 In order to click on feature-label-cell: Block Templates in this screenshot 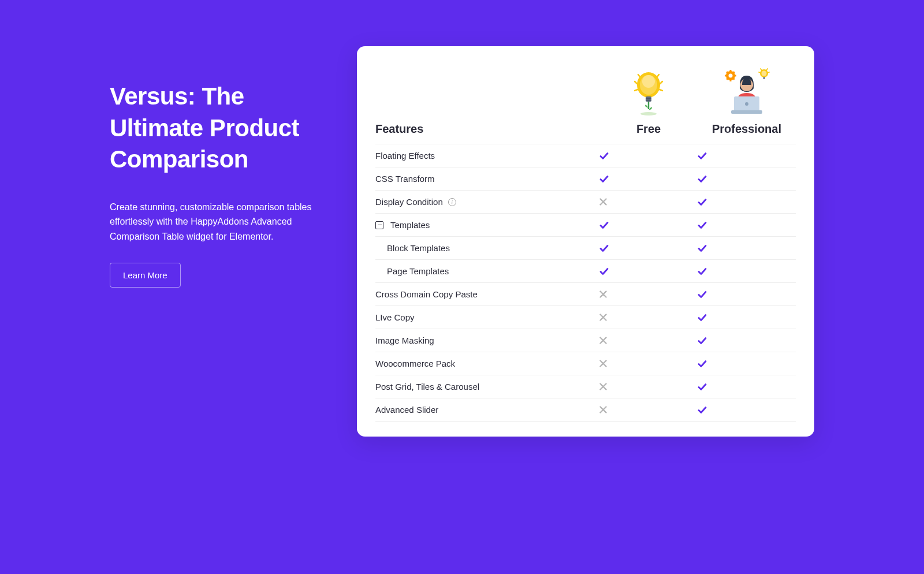, I will do `click(487, 248)`.